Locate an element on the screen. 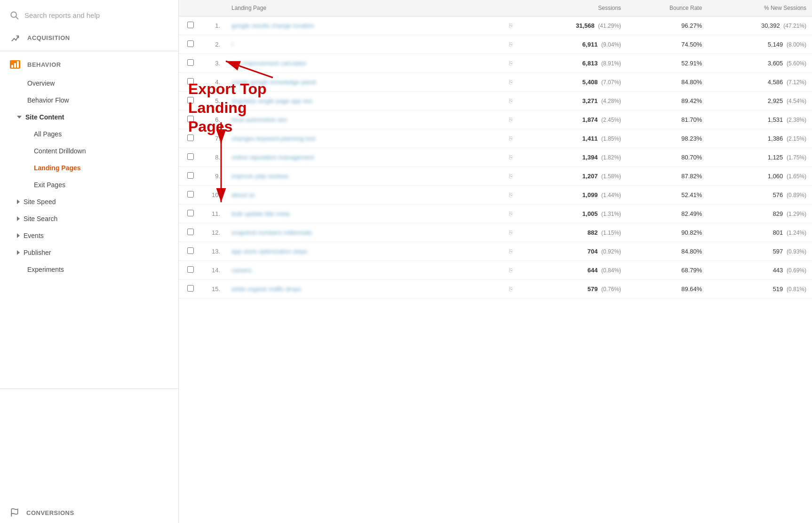  row-sessions: 1,394 (1.82%) is located at coordinates (574, 158).